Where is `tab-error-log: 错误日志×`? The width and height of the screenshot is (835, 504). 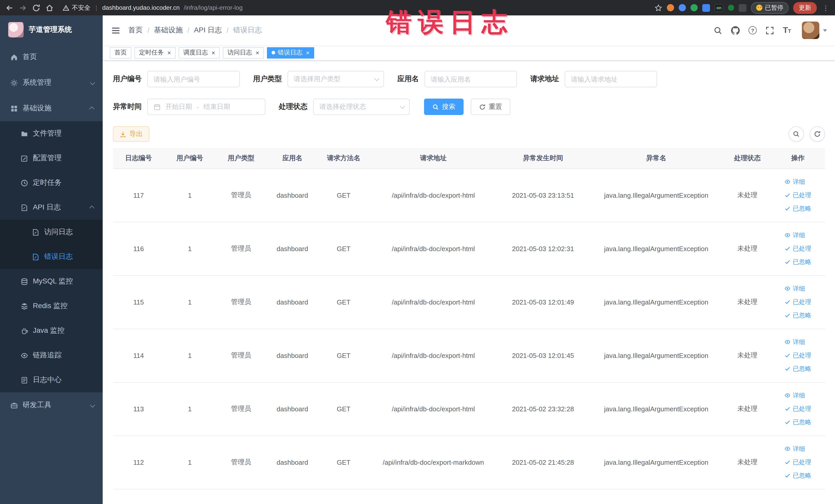 tab-error-log: 错误日志× is located at coordinates (291, 53).